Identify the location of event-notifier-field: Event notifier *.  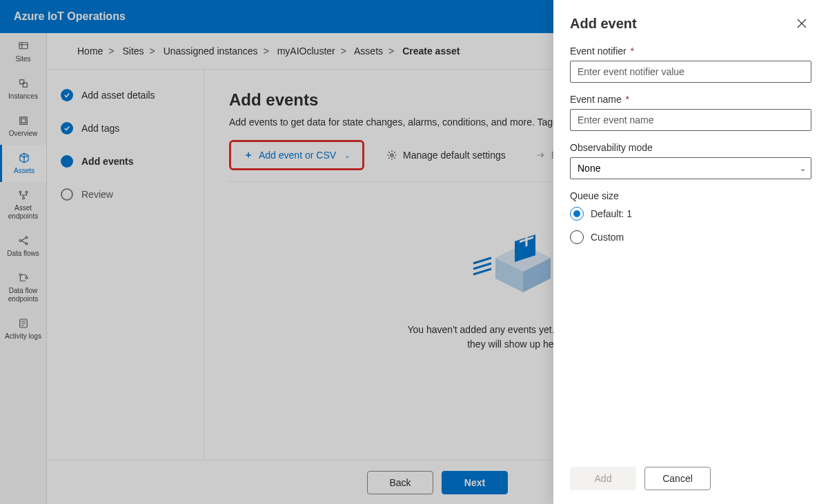
(691, 64).